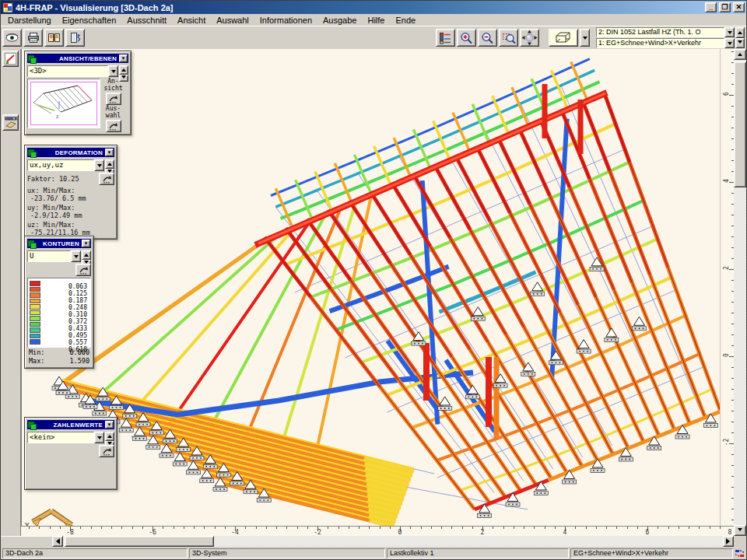  What do you see at coordinates (660, 44) in the screenshot?
I see `load-combination-value: 1: EG+Schnee+Wind>X+Verkehr` at bounding box center [660, 44].